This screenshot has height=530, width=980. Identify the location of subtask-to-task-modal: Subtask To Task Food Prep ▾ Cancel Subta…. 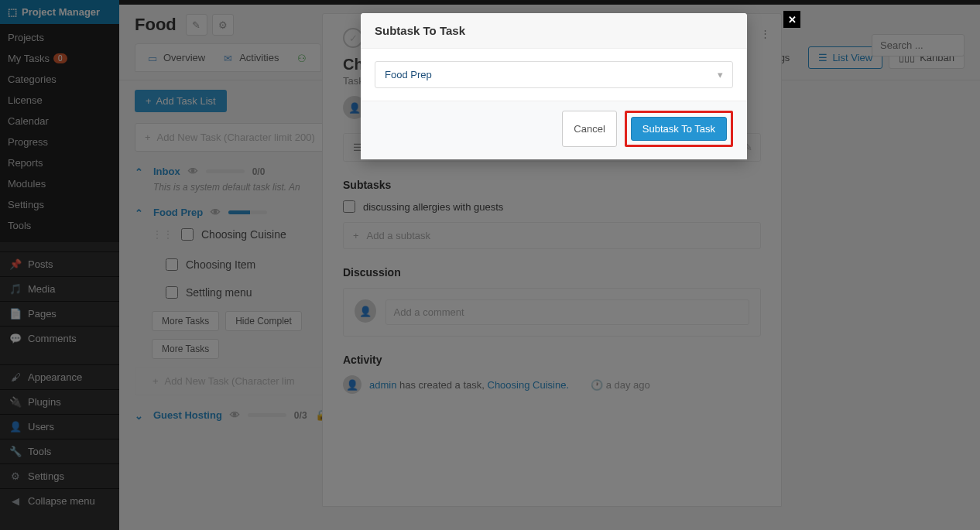
(554, 87).